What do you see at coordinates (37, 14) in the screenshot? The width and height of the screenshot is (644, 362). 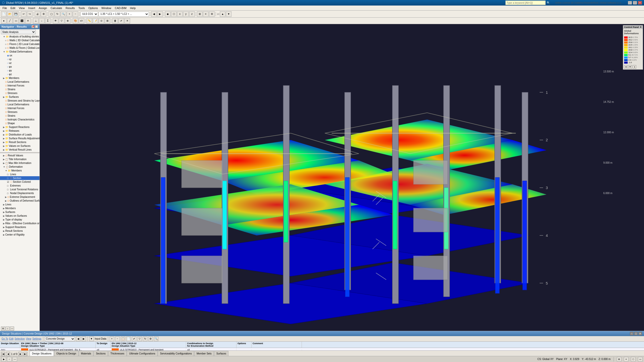 I see `tb-print: 🖨` at bounding box center [37, 14].